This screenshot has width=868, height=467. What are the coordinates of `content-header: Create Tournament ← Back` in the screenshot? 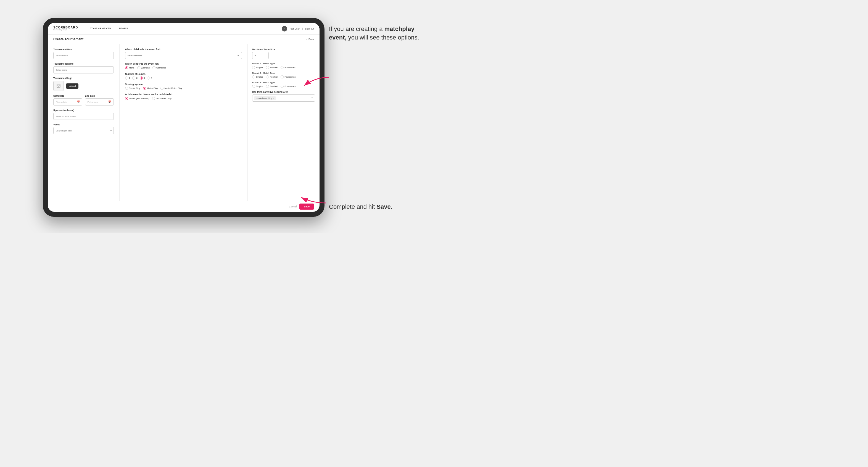 It's located at (184, 39).